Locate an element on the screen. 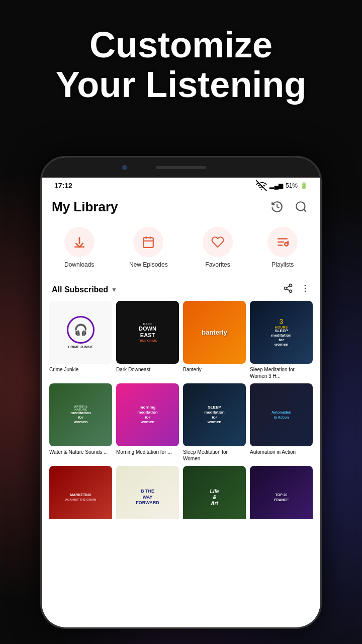 The height and width of the screenshot is (644, 362). podcast-title: Sleep Meditation for Women 3 H... is located at coordinates (282, 373).